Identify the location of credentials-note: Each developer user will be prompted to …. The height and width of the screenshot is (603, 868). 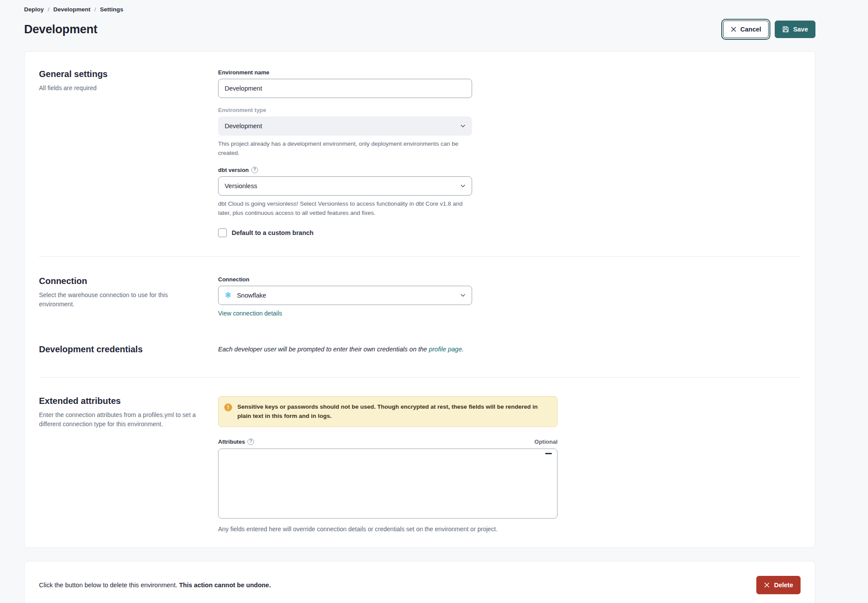
(509, 348).